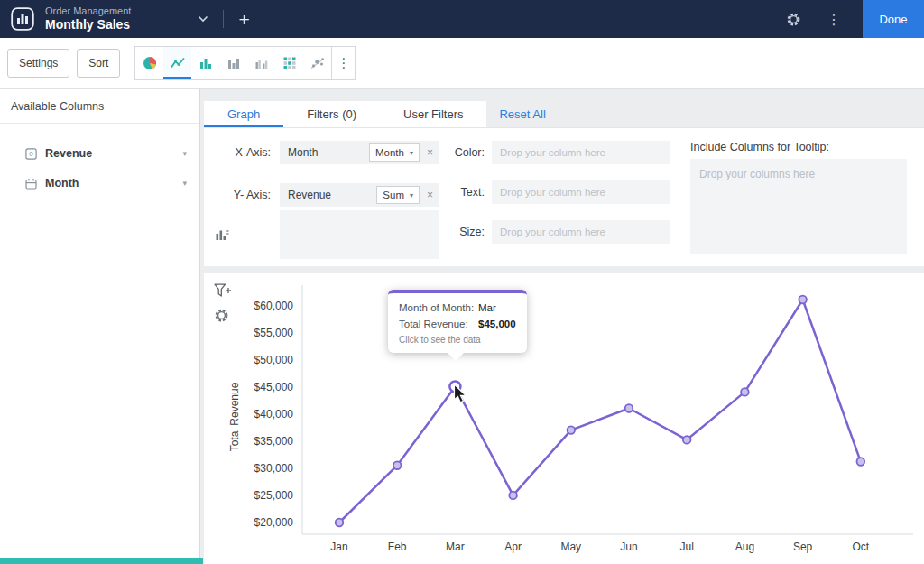  I want to click on tooltip-hint: Click to see the data, so click(457, 339).